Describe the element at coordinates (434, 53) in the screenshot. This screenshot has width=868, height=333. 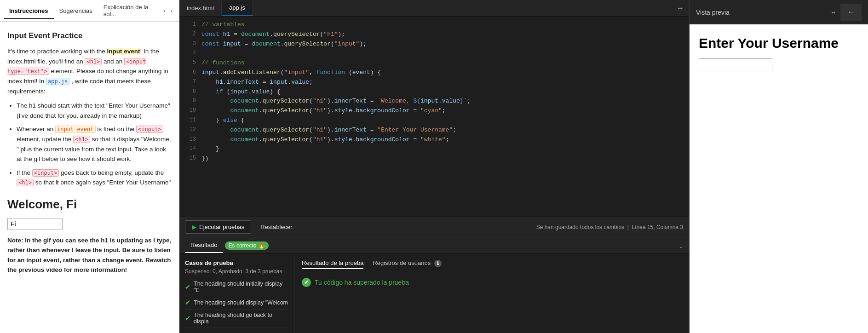
I see `code-line-4: 4` at that location.